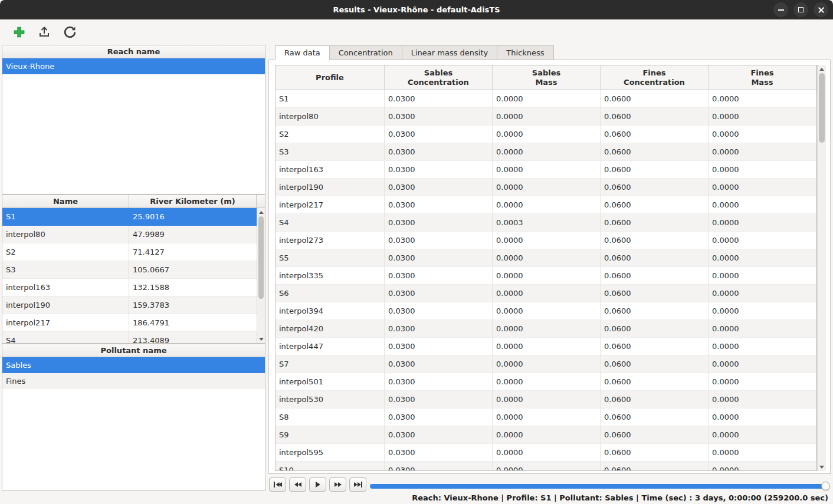 This screenshot has width=833, height=504. Describe the element at coordinates (546, 205) in the screenshot. I see `table-row: interpol2170.03000.00000.06000.0000` at that location.